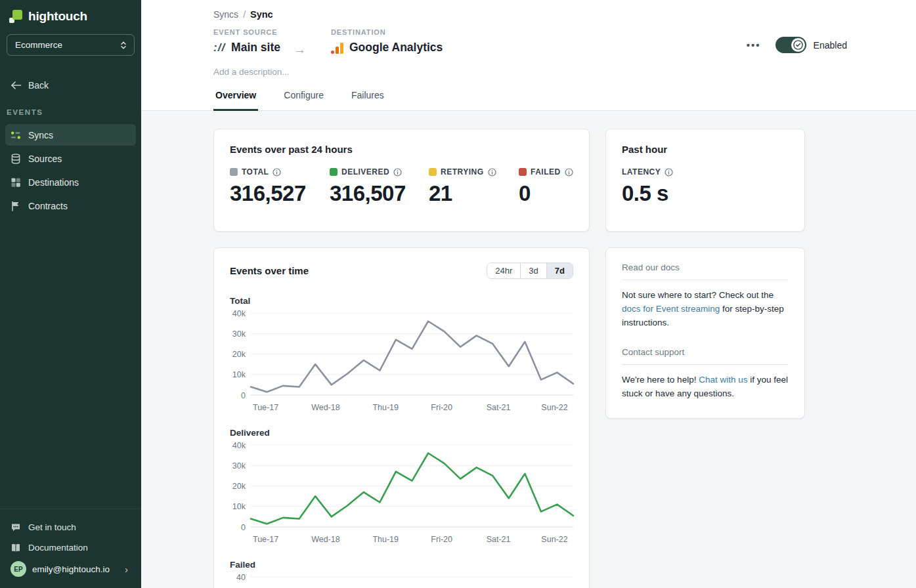 The image size is (916, 588). I want to click on retrying-swatch, so click(433, 172).